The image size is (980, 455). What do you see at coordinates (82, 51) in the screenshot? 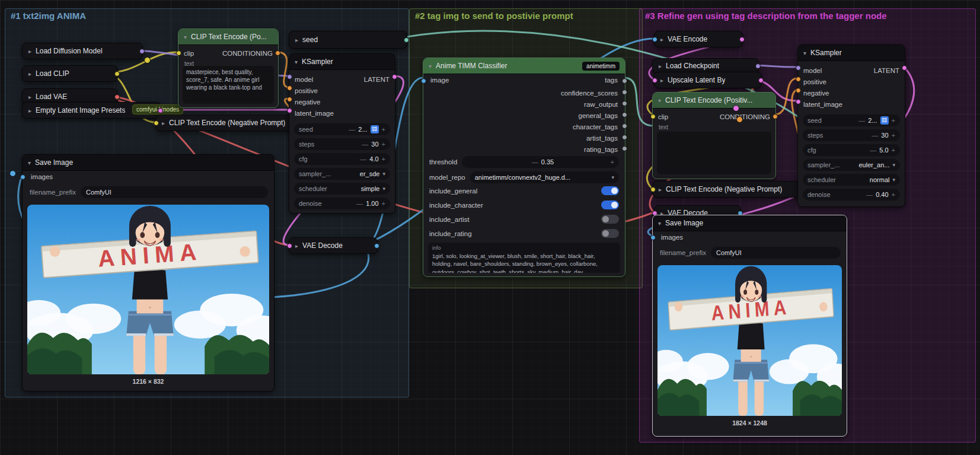
I see `node-load-diffusion-model: ▸ Load Diffusion Model` at bounding box center [82, 51].